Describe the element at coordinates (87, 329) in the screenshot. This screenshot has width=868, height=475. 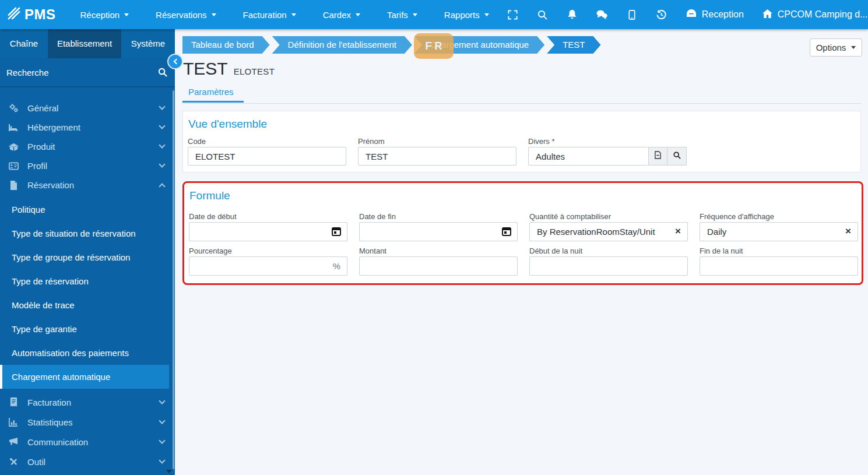
I see `sidebar-item-type-de-garantie: Type de garantie` at that location.